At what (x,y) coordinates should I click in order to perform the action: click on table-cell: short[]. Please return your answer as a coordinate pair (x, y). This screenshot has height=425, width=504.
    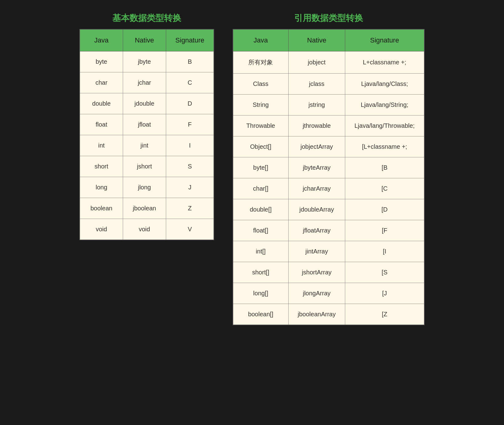
    Looking at the image, I should click on (261, 273).